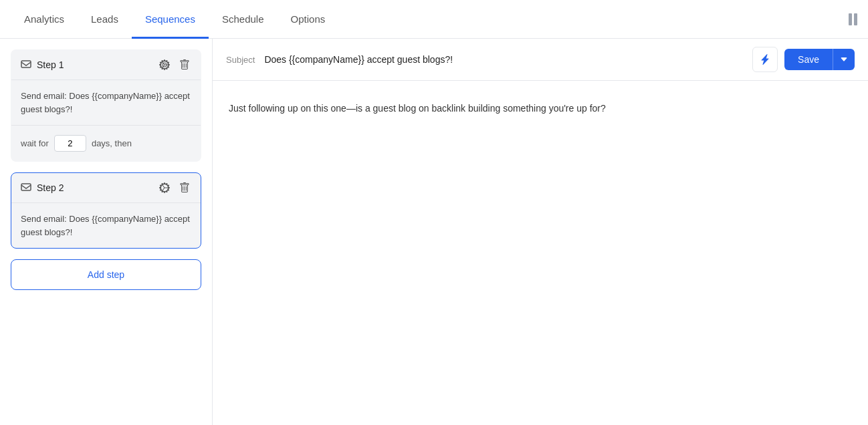 The image size is (868, 425). Describe the element at coordinates (308, 20) in the screenshot. I see `tab-options: Options` at that location.